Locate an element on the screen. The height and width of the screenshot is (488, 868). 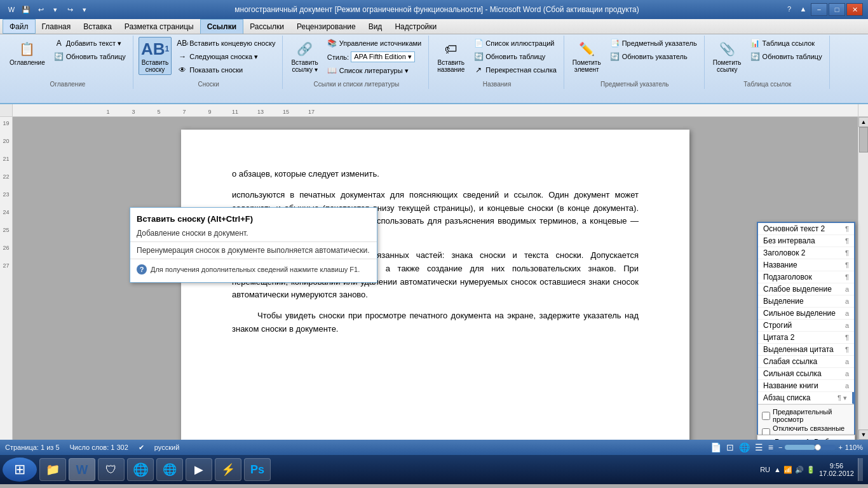
view-web-btn: 🌐 is located at coordinates (745, 447).